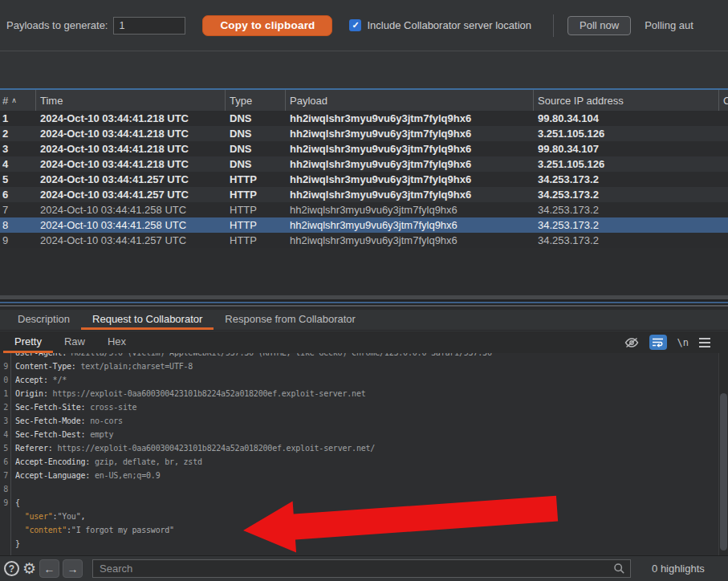 This screenshot has width=728, height=581. I want to click on editor-menu-icon, so click(705, 343).